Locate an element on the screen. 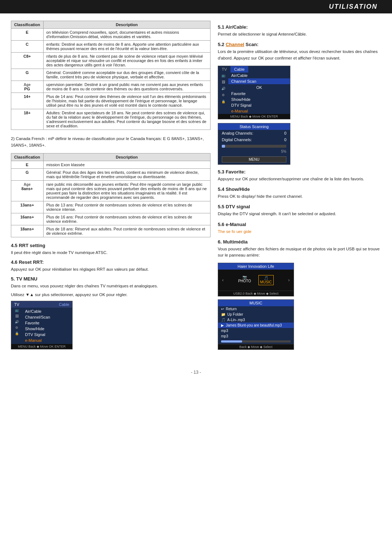 This screenshot has width=392, height=549. scan-menu-button: MENU is located at coordinates (254, 160).